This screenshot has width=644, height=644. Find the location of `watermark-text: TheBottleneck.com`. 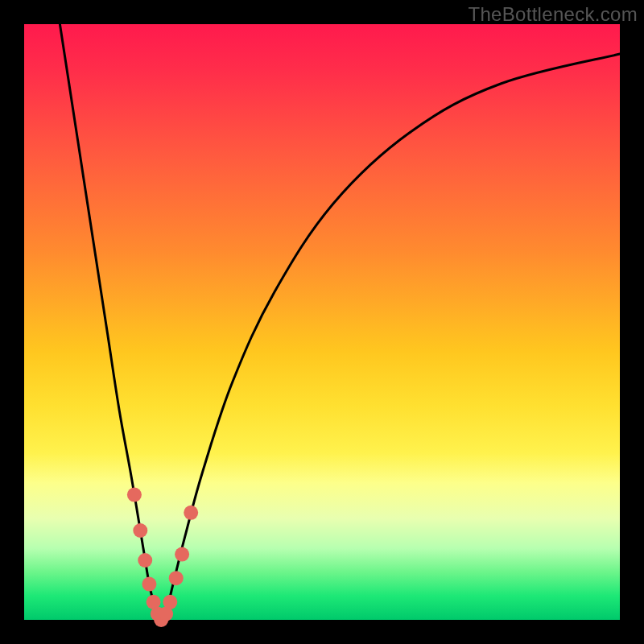

watermark-text: TheBottleneck.com is located at coordinates (552, 14).